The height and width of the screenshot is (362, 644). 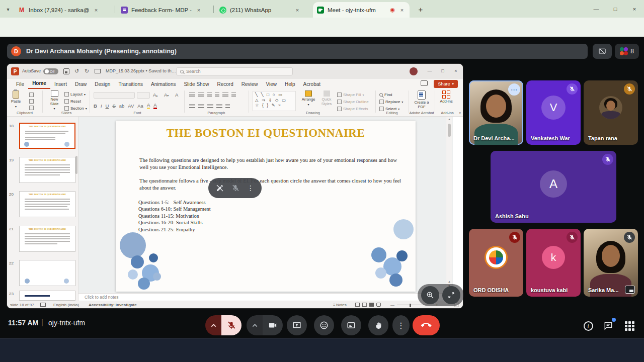 What do you see at coordinates (209, 95) in the screenshot?
I see `indent-decrease-icon` at bounding box center [209, 95].